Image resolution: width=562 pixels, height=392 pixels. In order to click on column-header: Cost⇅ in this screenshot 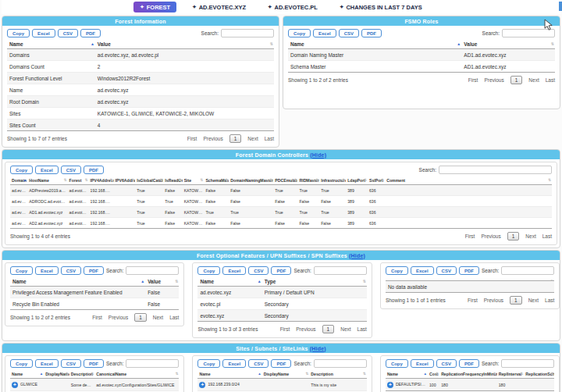, I will do `click(434, 375)`.